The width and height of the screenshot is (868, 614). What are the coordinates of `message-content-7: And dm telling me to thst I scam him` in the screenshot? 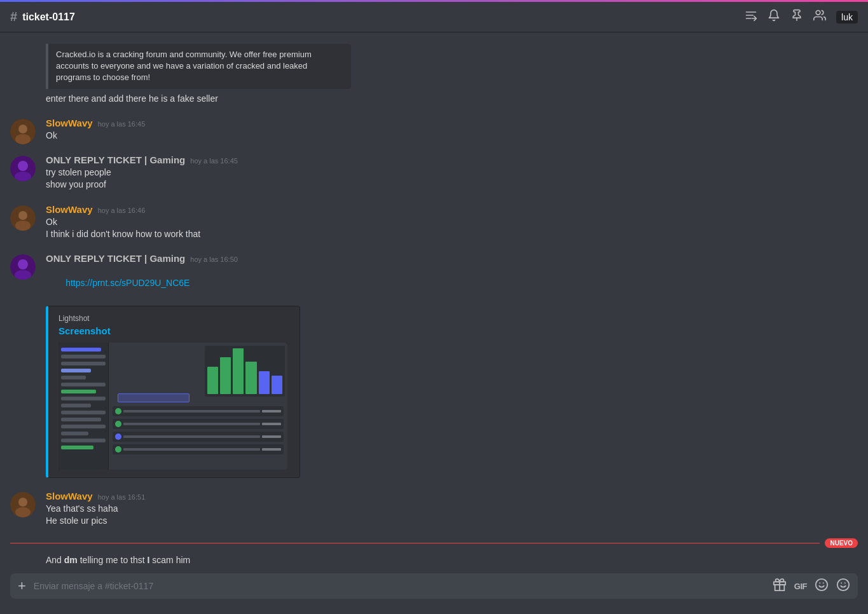 It's located at (451, 561).